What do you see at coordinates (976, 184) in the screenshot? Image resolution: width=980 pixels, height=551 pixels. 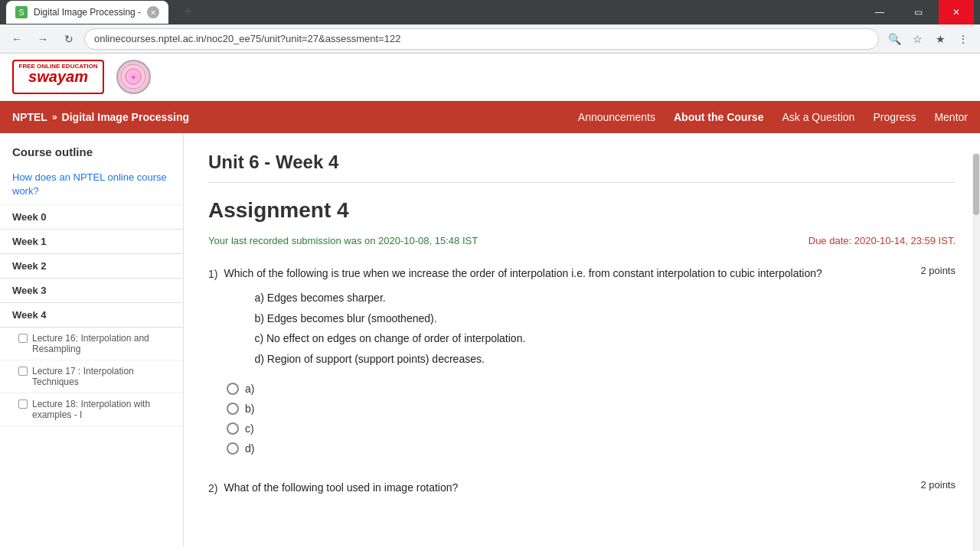 I see `scroll-thumb` at bounding box center [976, 184].